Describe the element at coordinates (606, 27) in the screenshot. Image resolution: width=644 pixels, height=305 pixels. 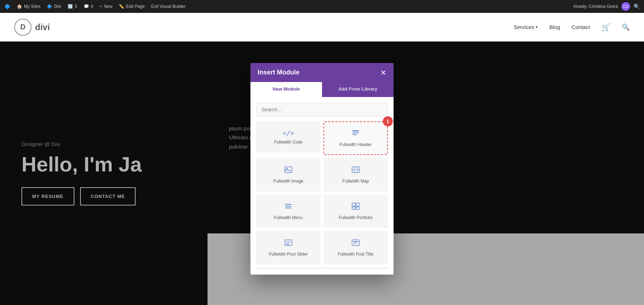
I see `cart-icon: 🛒` at that location.